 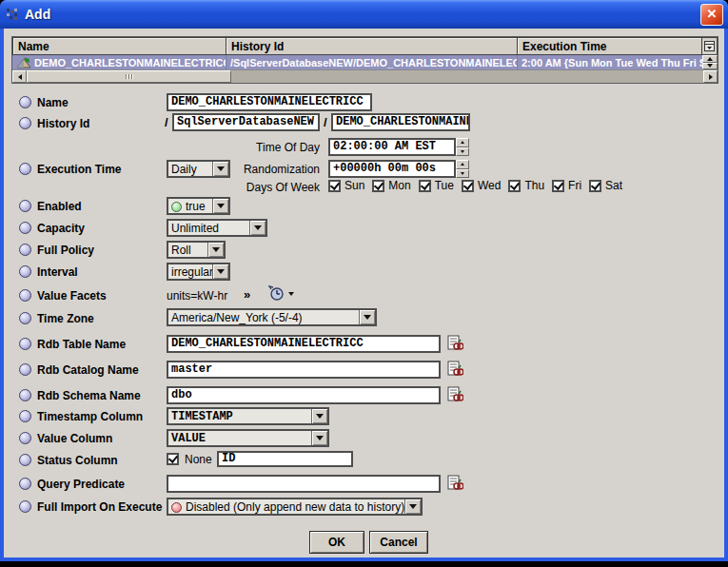 What do you see at coordinates (25, 483) in the screenshot?
I see `query-predicate-radio` at bounding box center [25, 483].